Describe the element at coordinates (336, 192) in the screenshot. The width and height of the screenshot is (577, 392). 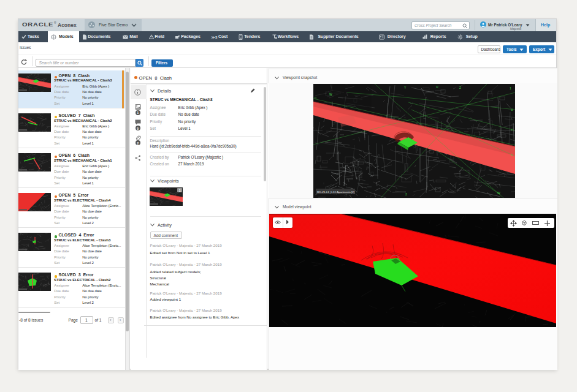
I see `svg-text: MC-Z1-L1 | L1C Apartments [2]` at that location.